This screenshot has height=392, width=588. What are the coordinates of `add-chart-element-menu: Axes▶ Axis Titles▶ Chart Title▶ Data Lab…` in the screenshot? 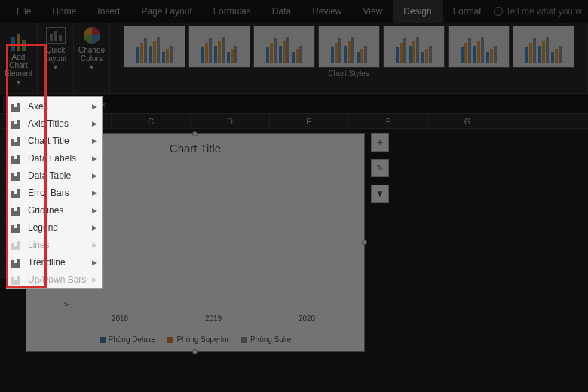 It's located at (54, 193).